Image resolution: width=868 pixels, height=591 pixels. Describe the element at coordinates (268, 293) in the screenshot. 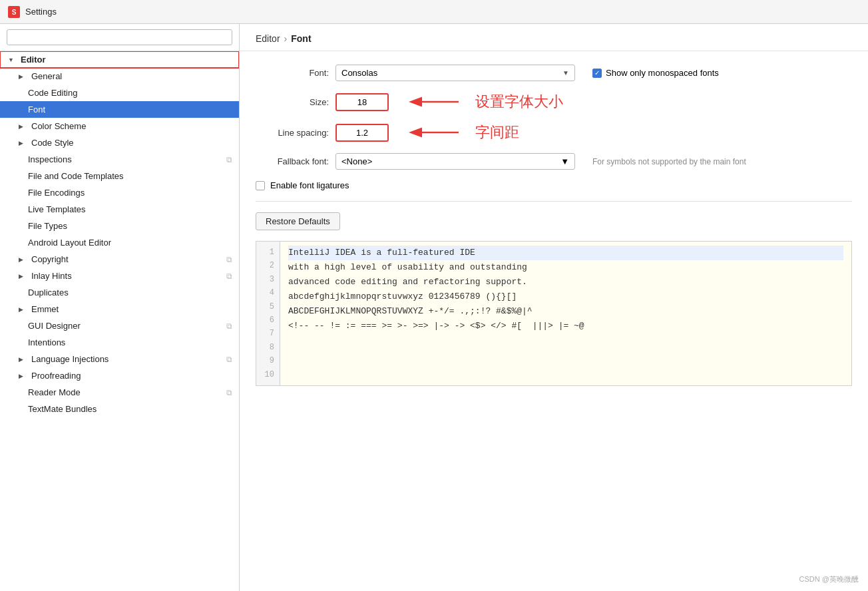

I see `line-number: 4` at that location.